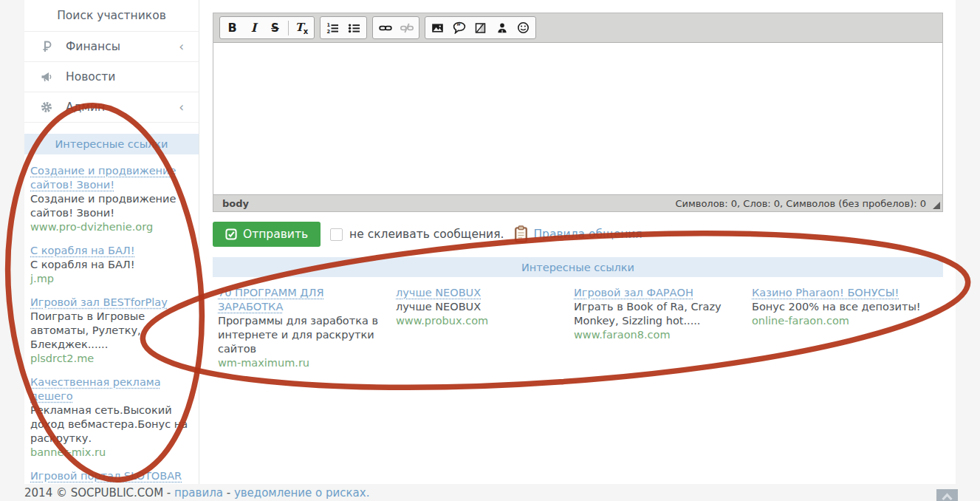  What do you see at coordinates (837, 307) in the screenshot?
I see `ad-description: Бонус 200% на все депозиты!` at bounding box center [837, 307].